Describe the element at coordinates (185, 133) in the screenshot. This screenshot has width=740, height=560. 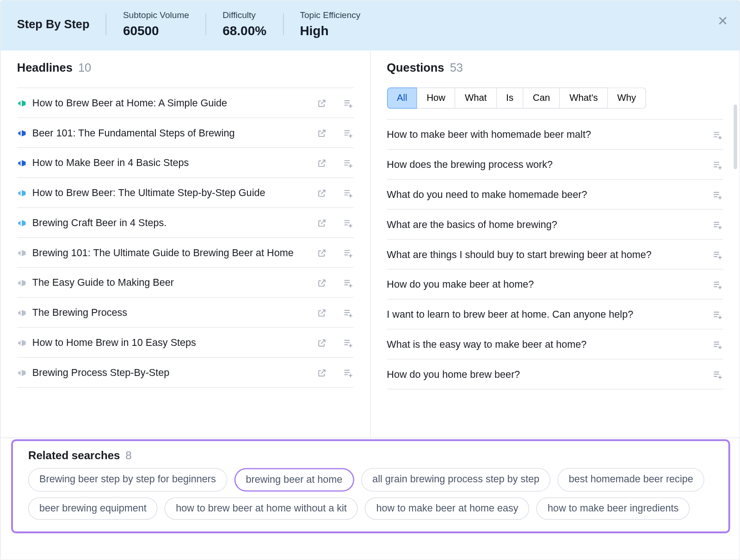
I see `headline-row: Beer 101: The Fundamental Steps of Brewi…` at that location.